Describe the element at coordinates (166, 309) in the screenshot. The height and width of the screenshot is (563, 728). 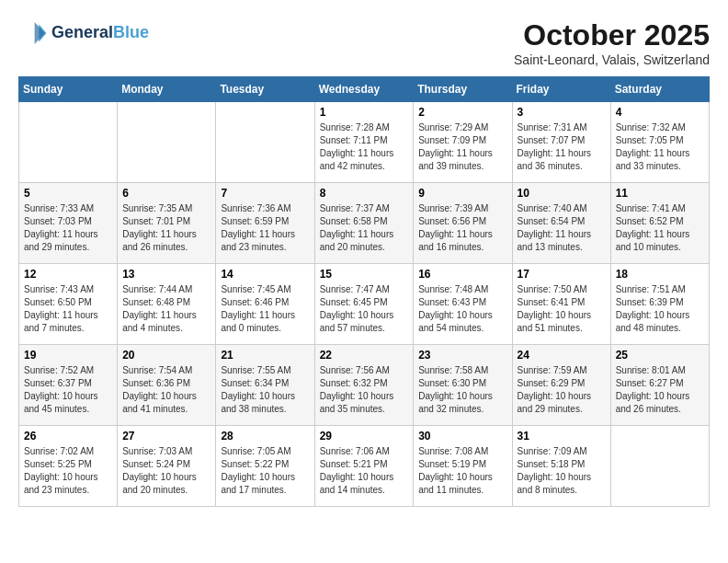
I see `day-info: Sunrise: 7:44 AM Sunset: 6:48 PM Dayligh…` at that location.